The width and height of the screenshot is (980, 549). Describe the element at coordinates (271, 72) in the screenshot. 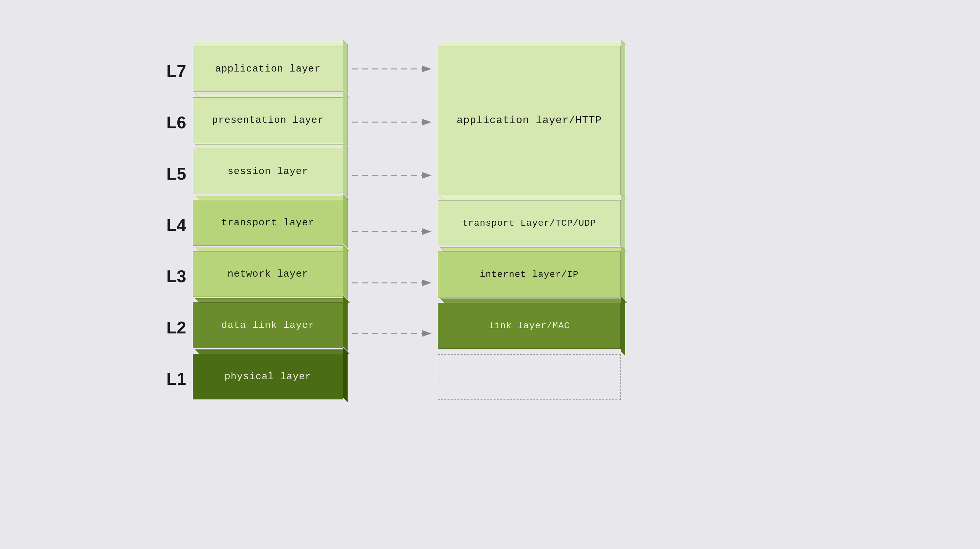

I see `osi-box-L7: application layer` at that location.